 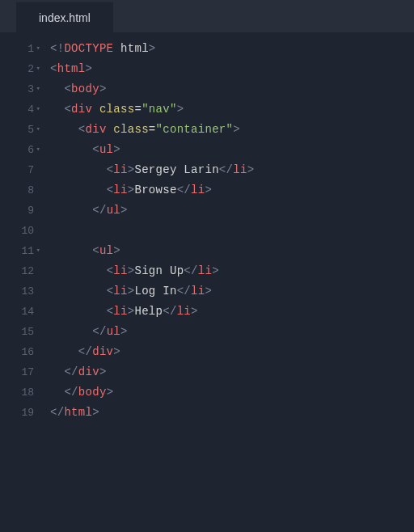 What do you see at coordinates (158, 271) in the screenshot?
I see `code-token: Sign Up` at bounding box center [158, 271].